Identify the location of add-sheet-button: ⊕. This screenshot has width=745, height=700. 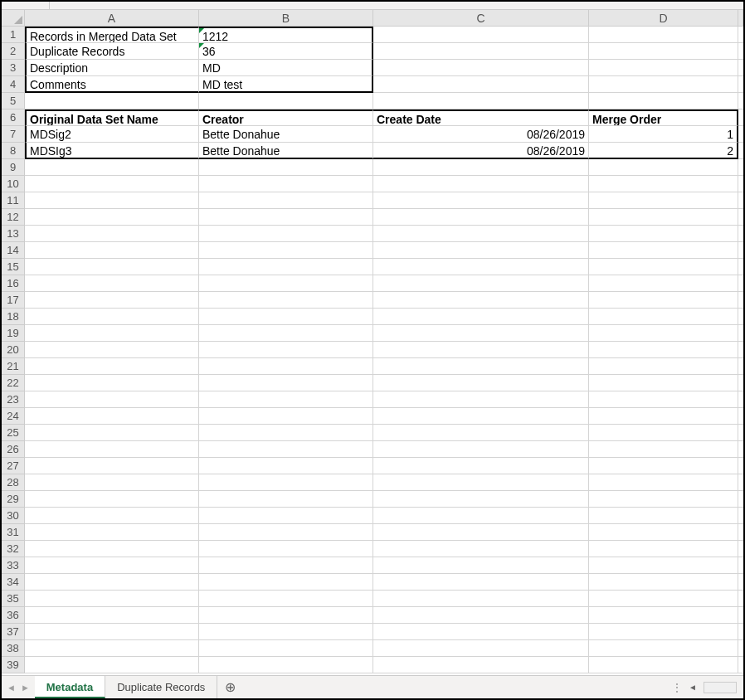
(230, 687).